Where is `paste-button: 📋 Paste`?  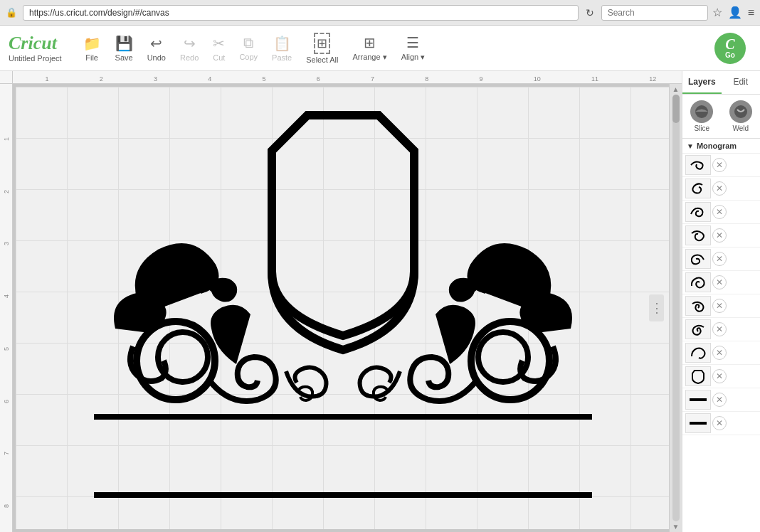
paste-button: 📋 Paste is located at coordinates (282, 48).